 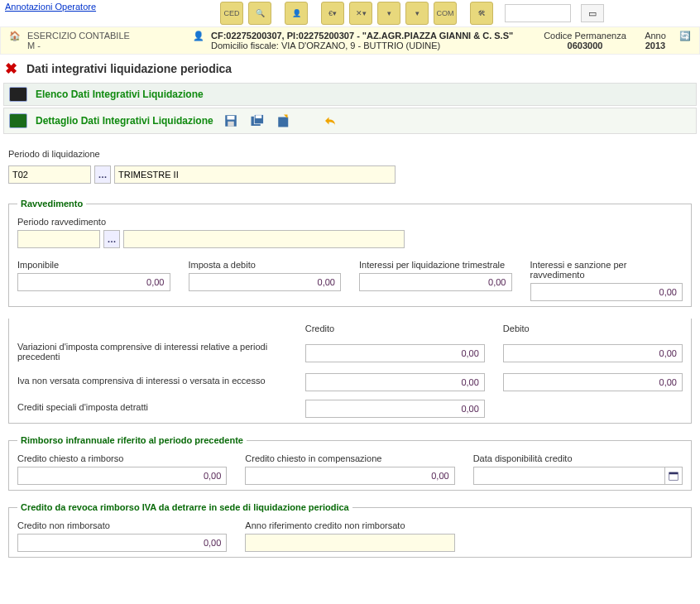 What do you see at coordinates (152, 352) in the screenshot?
I see `variazioni-row1-label: Variazioni d'imposta comprensive di inte…` at bounding box center [152, 352].